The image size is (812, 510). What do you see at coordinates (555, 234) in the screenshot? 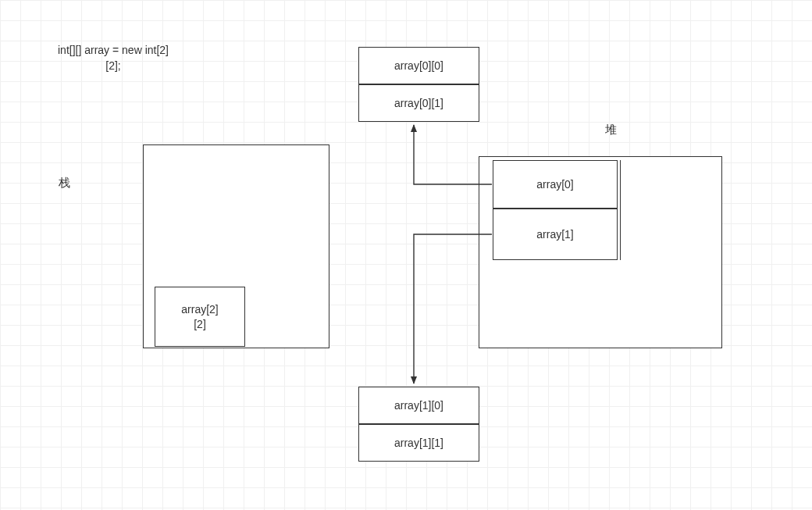
I see `heap-cell-array1: array[1]` at bounding box center [555, 234].